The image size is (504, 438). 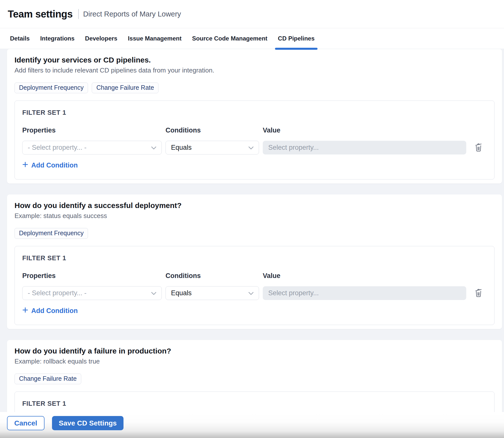 What do you see at coordinates (254, 234) in the screenshot?
I see `badge-row: Deployment Frequency` at bounding box center [254, 234].